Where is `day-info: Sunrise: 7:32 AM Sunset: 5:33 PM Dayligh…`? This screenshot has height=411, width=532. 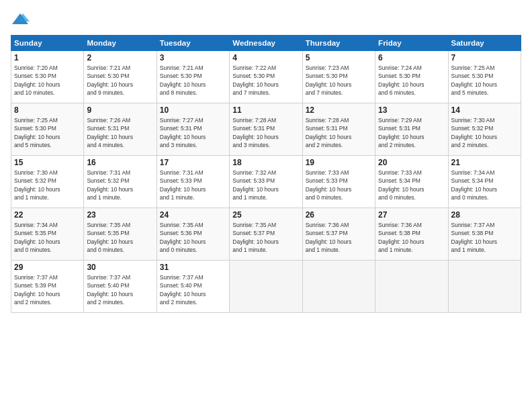 day-info: Sunrise: 7:32 AM Sunset: 5:33 PM Dayligh… is located at coordinates (266, 185).